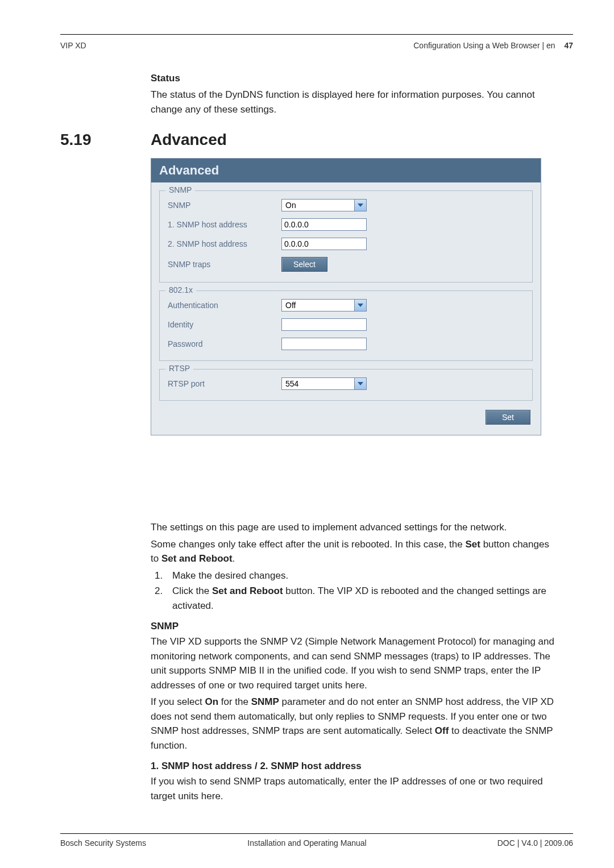 This screenshot has width=614, height=868. What do you see at coordinates (180, 190) in the screenshot?
I see `snmp-legend: SNMP` at bounding box center [180, 190].